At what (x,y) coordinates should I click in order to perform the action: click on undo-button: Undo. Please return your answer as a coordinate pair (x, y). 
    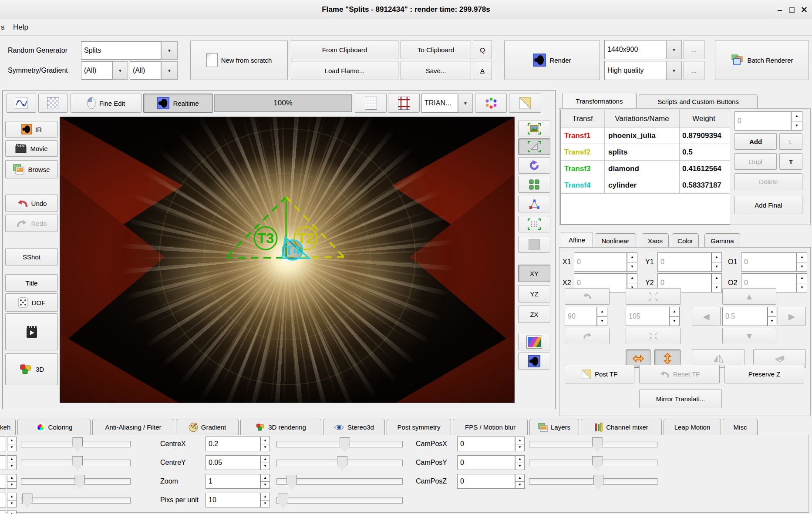
    Looking at the image, I should click on (31, 203).